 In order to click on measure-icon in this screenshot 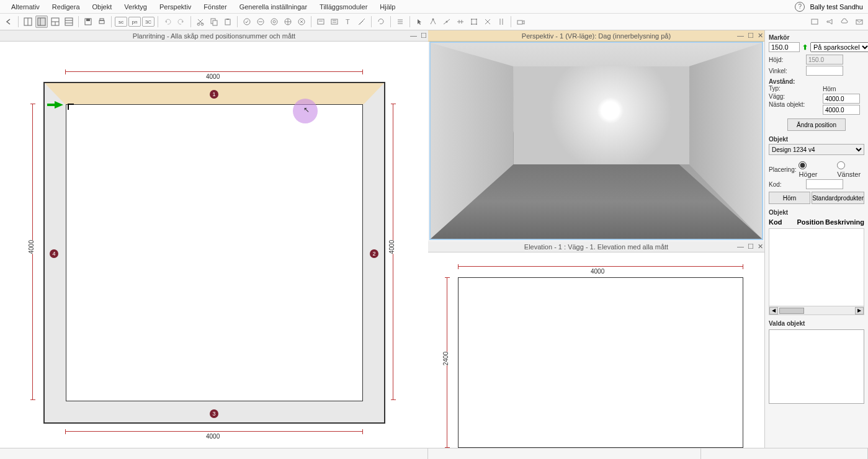, I will do `click(362, 22)`.